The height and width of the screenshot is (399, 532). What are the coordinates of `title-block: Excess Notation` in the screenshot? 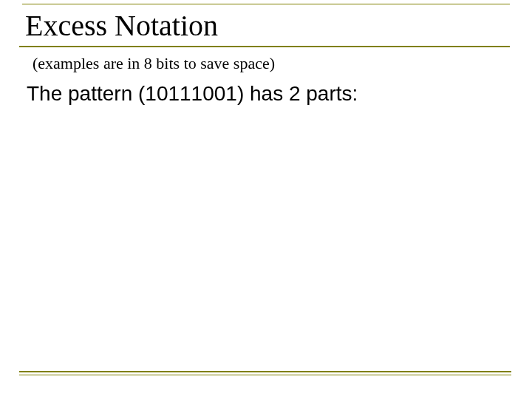 It's located at (263, 25).